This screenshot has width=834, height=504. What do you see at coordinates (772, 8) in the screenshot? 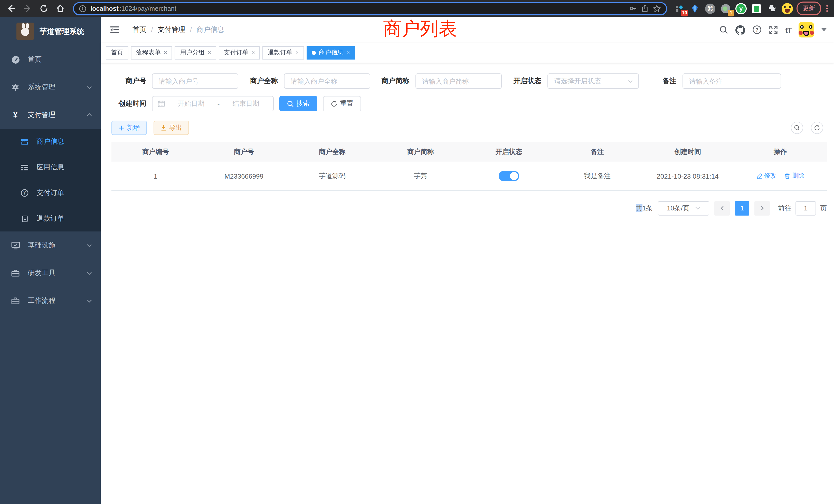
I see `extensions-puzzle-icon` at bounding box center [772, 8].